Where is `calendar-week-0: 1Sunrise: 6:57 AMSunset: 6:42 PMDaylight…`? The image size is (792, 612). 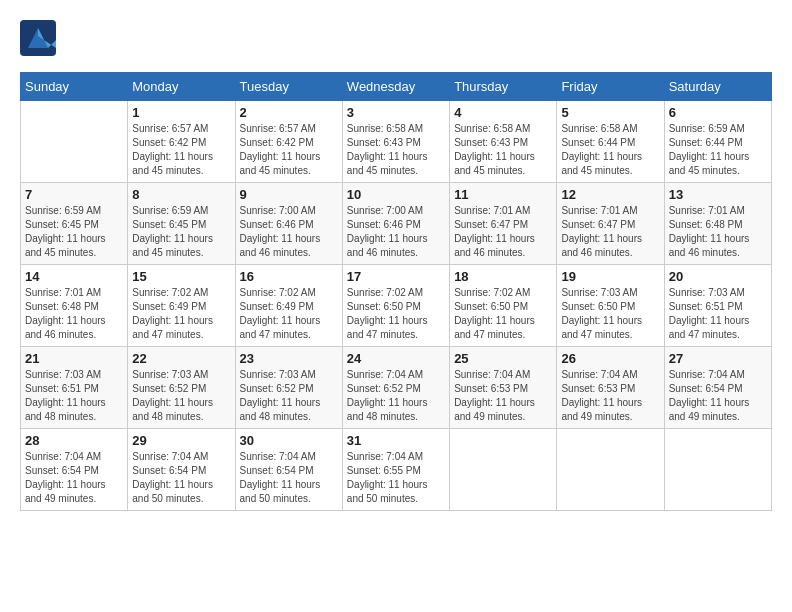
calendar-week-0: 1Sunrise: 6:57 AMSunset: 6:42 PMDaylight… is located at coordinates (396, 142).